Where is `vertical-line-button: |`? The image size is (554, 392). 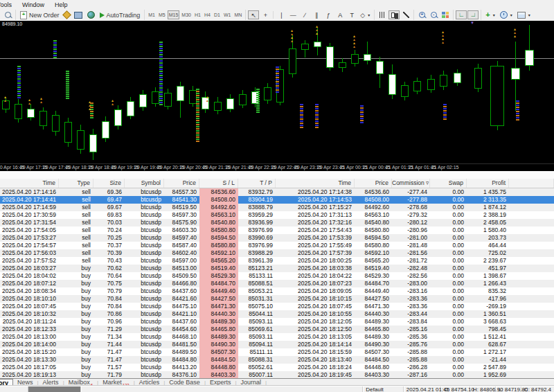
vertical-line-button: | is located at coordinates (281, 15).